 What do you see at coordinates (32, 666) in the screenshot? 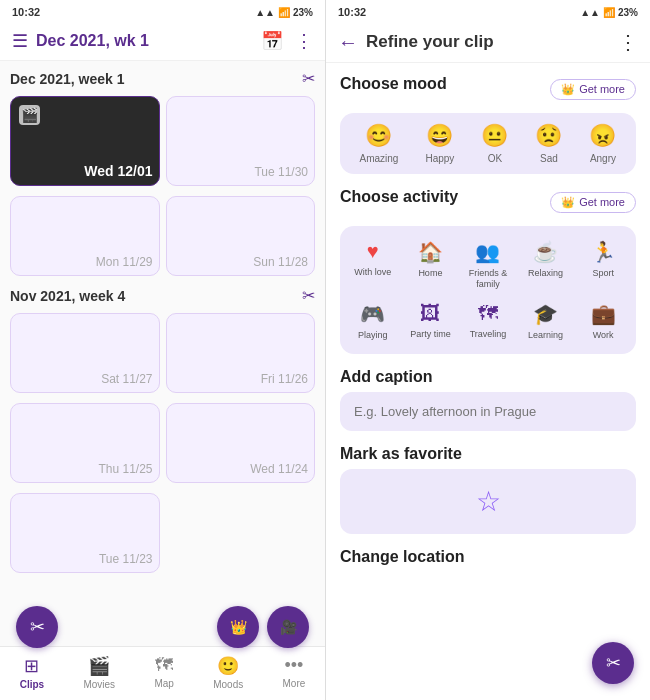
I see `clips-icon: ⊞` at bounding box center [32, 666].